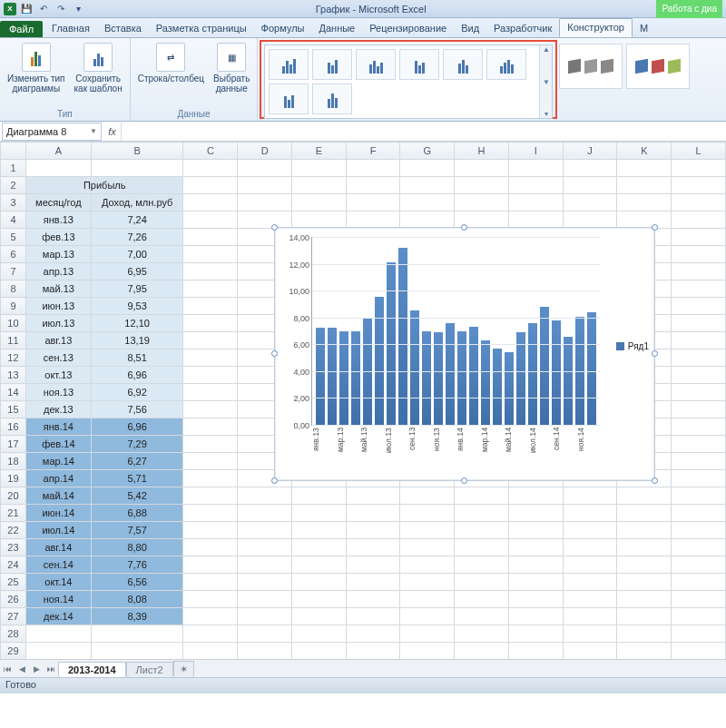 This screenshot has height=728, width=726. I want to click on resize-handle-e, so click(655, 354).